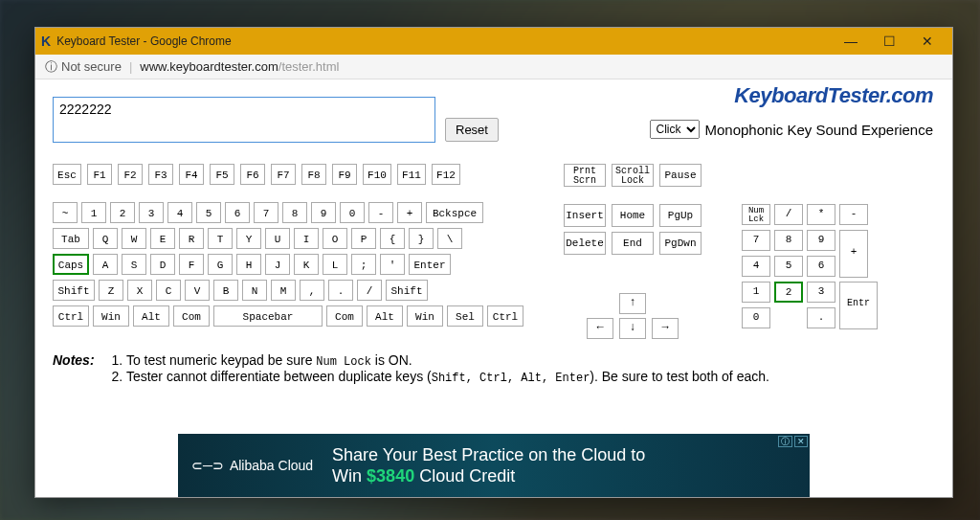 This screenshot has width=980, height=520. I want to click on ad-info-icon: ⓘ, so click(785, 441).